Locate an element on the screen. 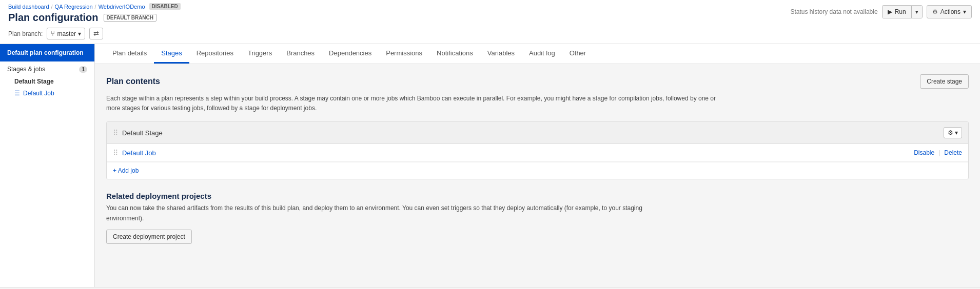 The image size is (980, 289). tab-other: Other is located at coordinates (578, 54).